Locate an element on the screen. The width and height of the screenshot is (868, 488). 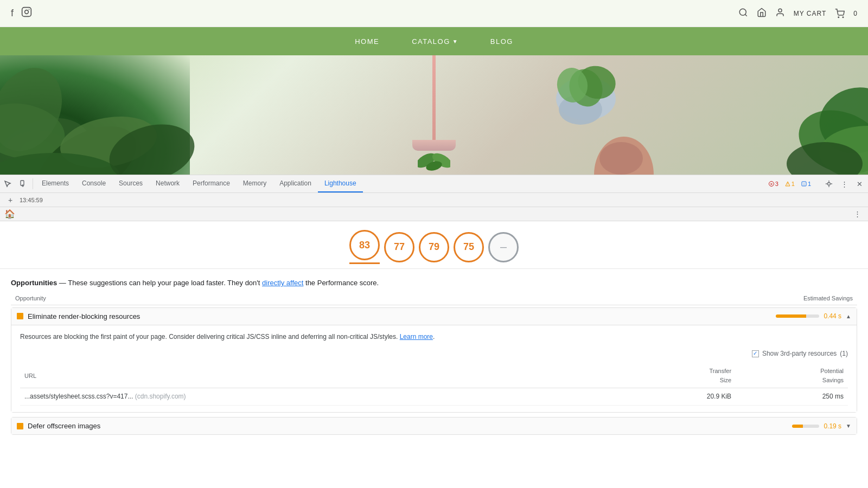
score-pwa: — is located at coordinates (503, 247).